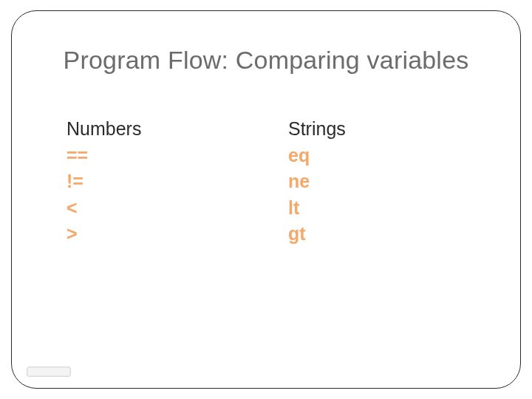  What do you see at coordinates (369, 129) in the screenshot?
I see `column-heading-strings: Strings` at bounding box center [369, 129].